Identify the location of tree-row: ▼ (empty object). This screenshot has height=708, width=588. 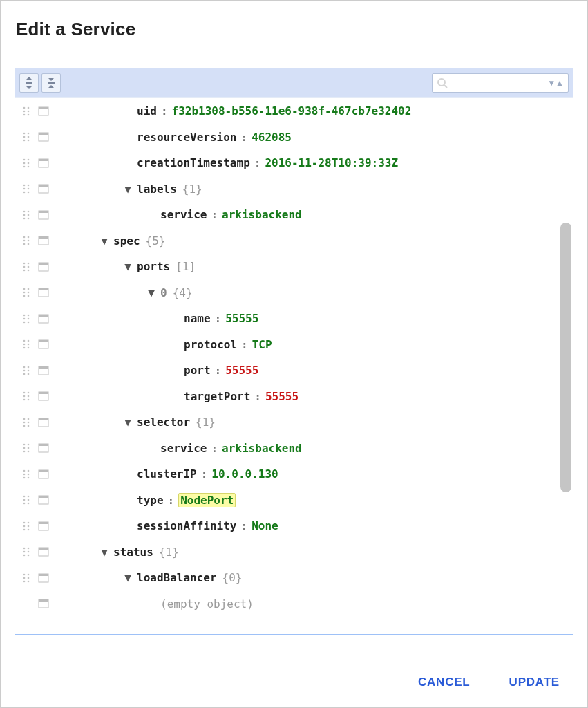
(286, 604).